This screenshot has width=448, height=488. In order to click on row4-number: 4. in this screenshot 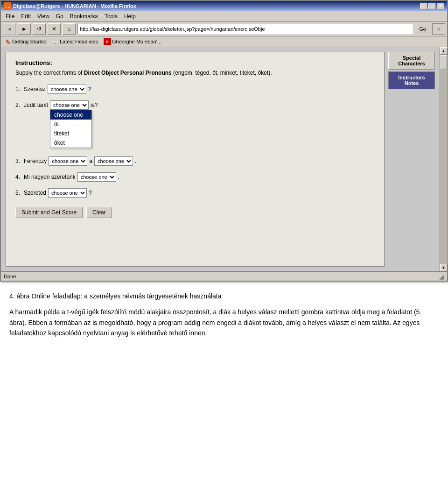, I will do `click(18, 177)`.